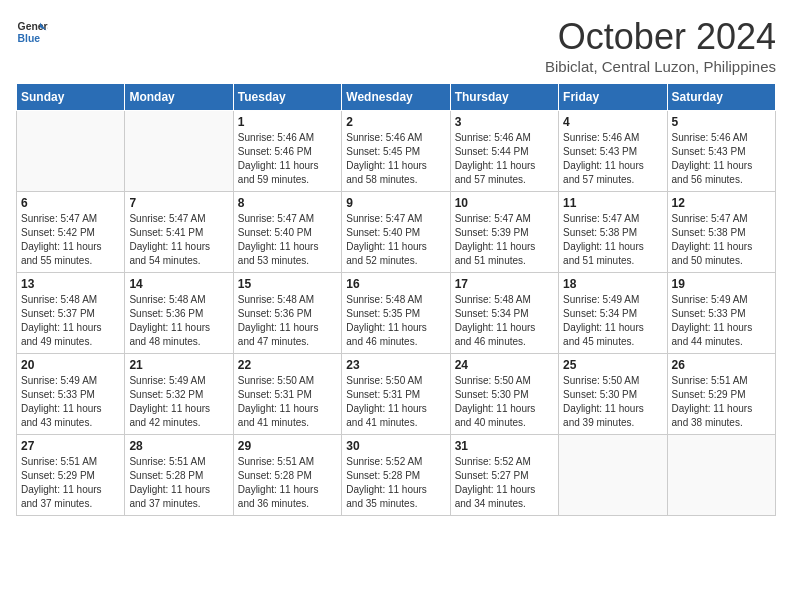 The height and width of the screenshot is (612, 792). What do you see at coordinates (70, 446) in the screenshot?
I see `day-number: 27` at bounding box center [70, 446].